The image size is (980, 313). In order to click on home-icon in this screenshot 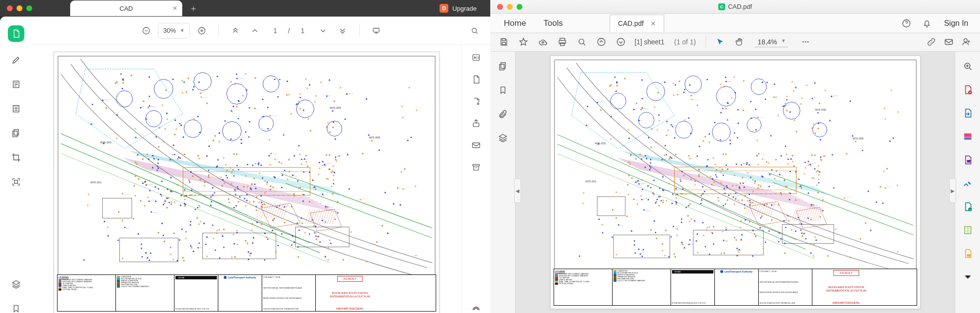, I will do `click(16, 34)`.